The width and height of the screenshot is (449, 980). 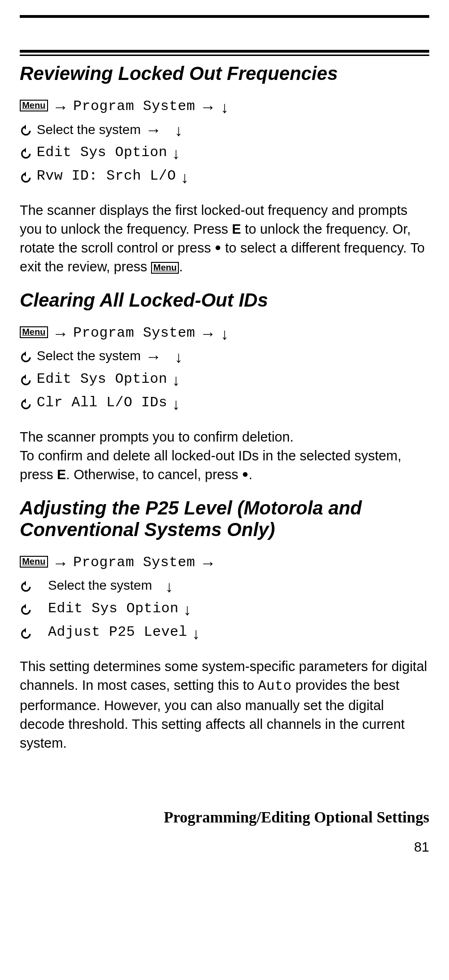 What do you see at coordinates (224, 300) in the screenshot?
I see `heading-clearing-locked-out-ids: Clearing All Locked-Out IDs` at bounding box center [224, 300].